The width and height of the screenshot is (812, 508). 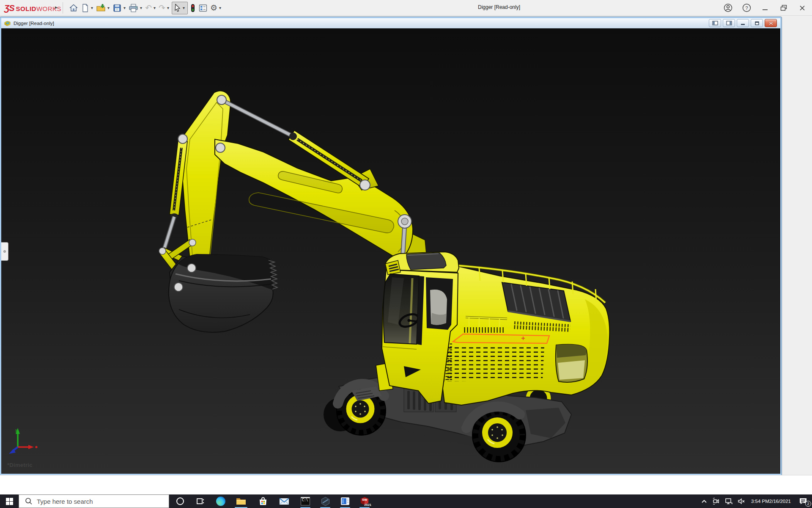 I want to click on taskbar-3d-viewer, so click(x=325, y=501).